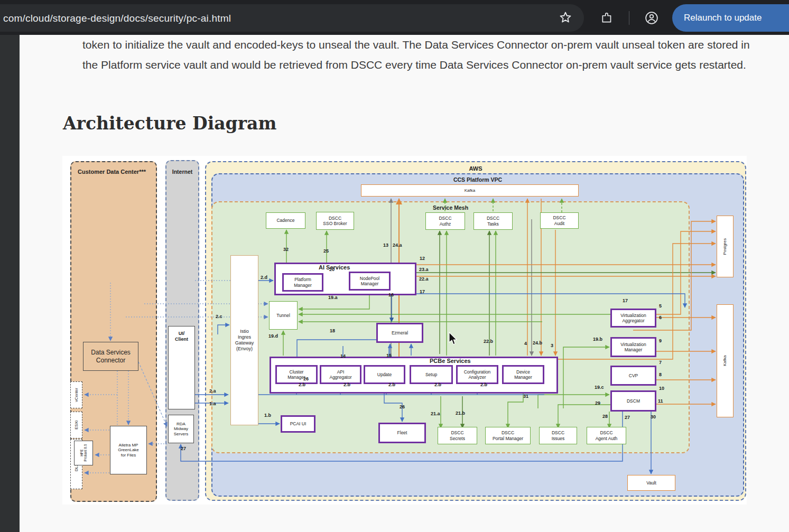 The width and height of the screenshot is (789, 532). What do you see at coordinates (286, 249) in the screenshot?
I see `edge-label: 32` at bounding box center [286, 249].